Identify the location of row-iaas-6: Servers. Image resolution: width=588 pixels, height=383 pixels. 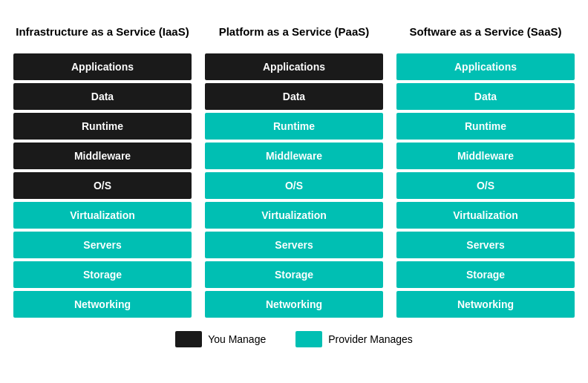
(102, 245).